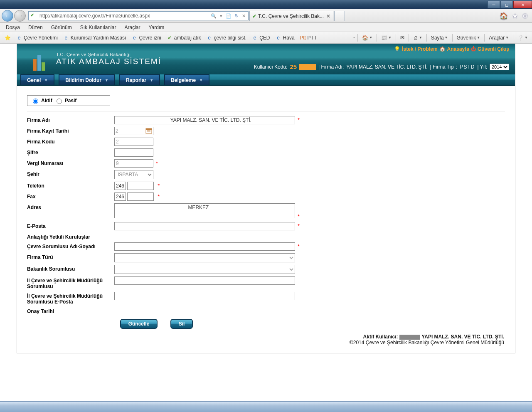  What do you see at coordinates (523, 38) in the screenshot?
I see `help-tool-icon: ❔▼` at bounding box center [523, 38].